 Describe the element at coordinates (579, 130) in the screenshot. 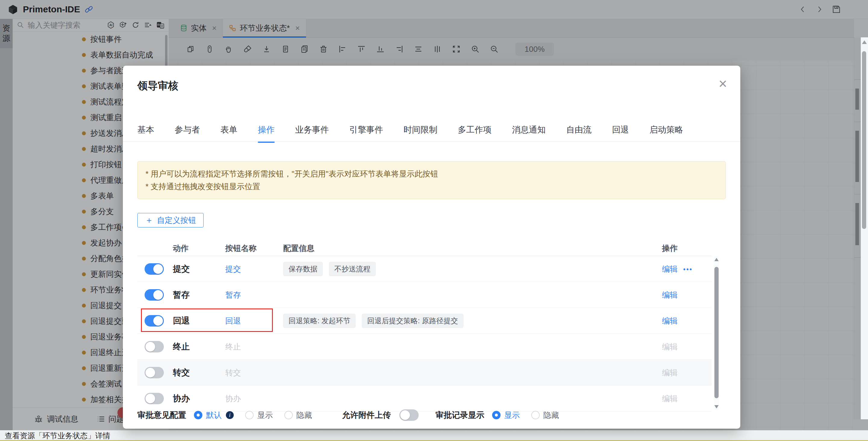

I see `dialog-tab: 自由流` at that location.